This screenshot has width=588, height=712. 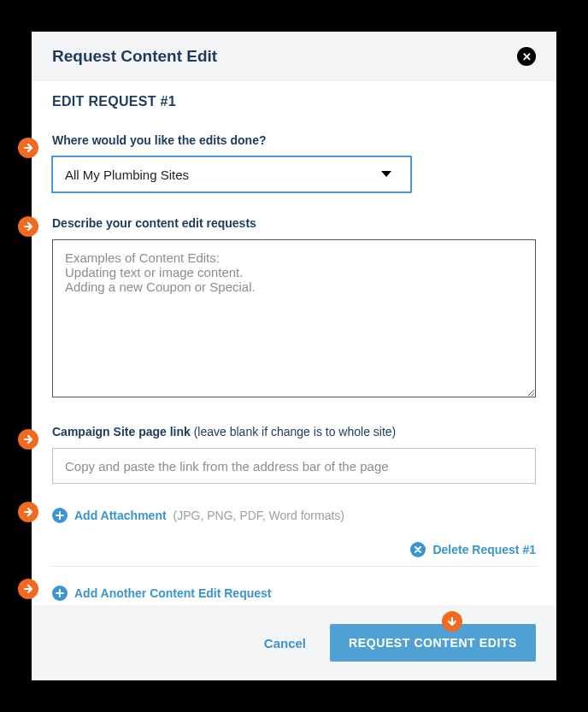 What do you see at coordinates (294, 593) in the screenshot?
I see `add-another-request-button: Add Another Content Edit Request` at bounding box center [294, 593].